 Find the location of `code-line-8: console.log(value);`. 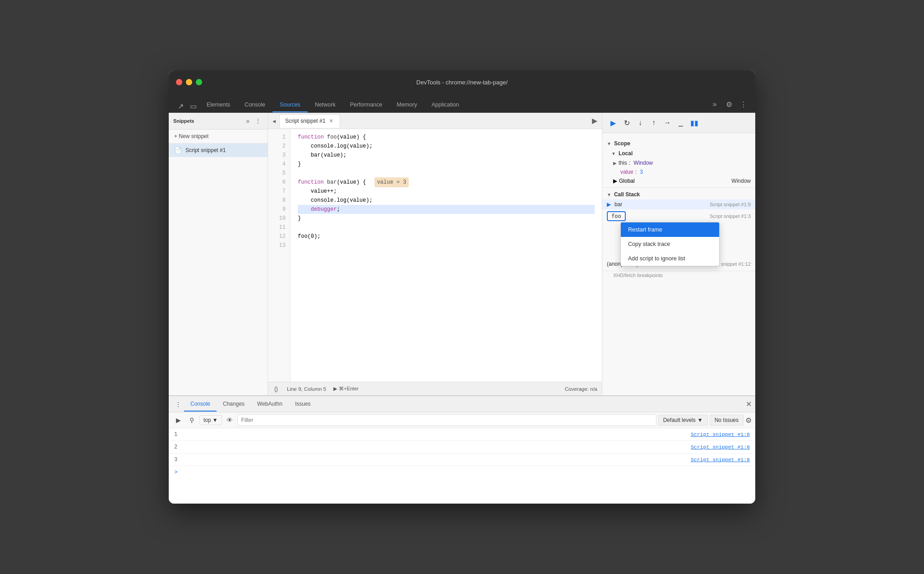

code-line-8: console.log(value); is located at coordinates (446, 200).